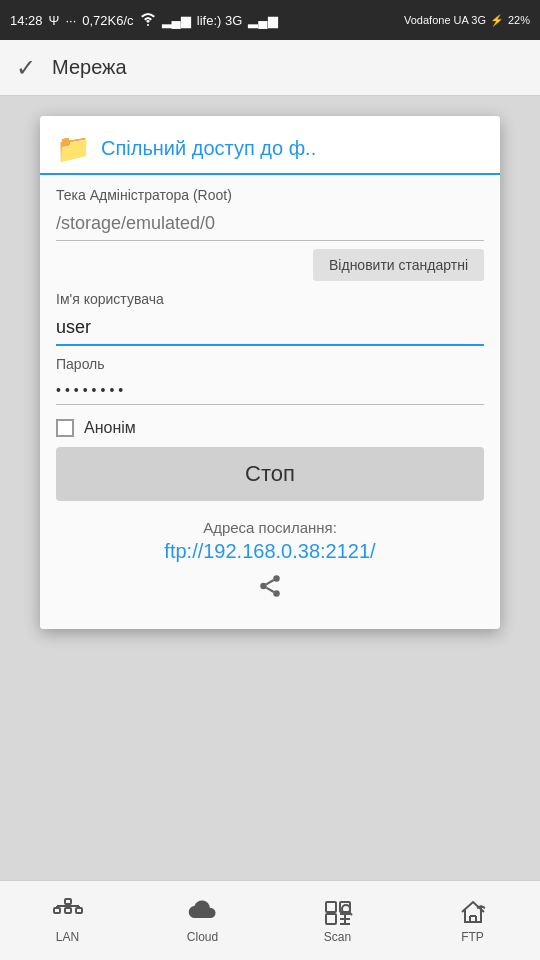 Image resolution: width=540 pixels, height=960 pixels. Describe the element at coordinates (445, 20) in the screenshot. I see `status-carrier2: Vodafone UA 3G` at that location.